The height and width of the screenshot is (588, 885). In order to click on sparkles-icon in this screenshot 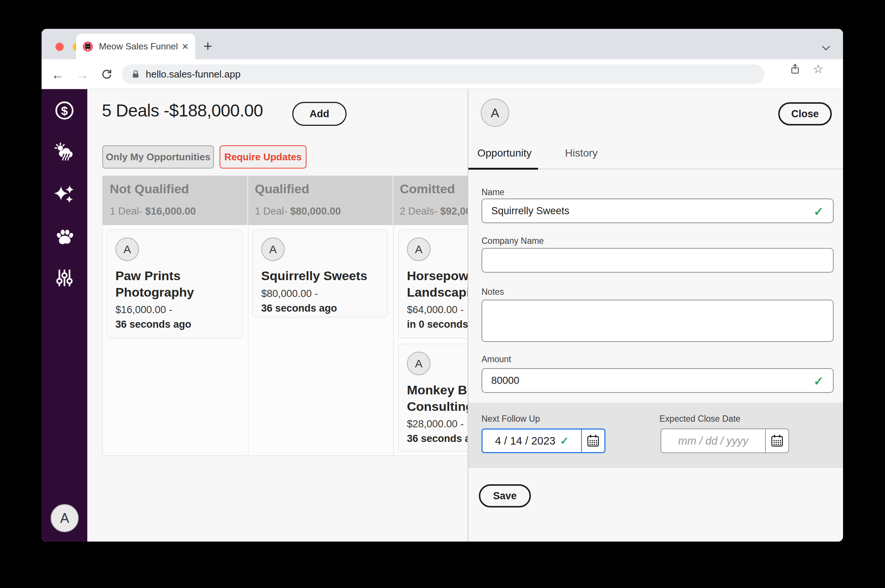, I will do `click(65, 195)`.